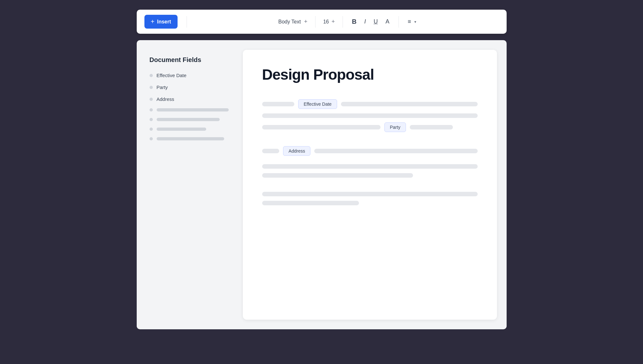 This screenshot has width=643, height=364. What do you see at coordinates (388, 22) in the screenshot?
I see `color-button: A` at bounding box center [388, 22].